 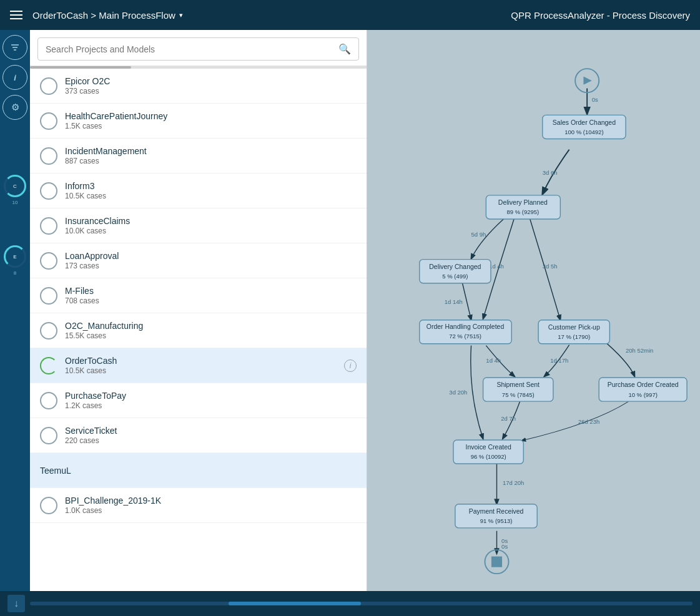 I want to click on project-info-serviceticket: ServiceTicket 220 cases, so click(x=211, y=436).